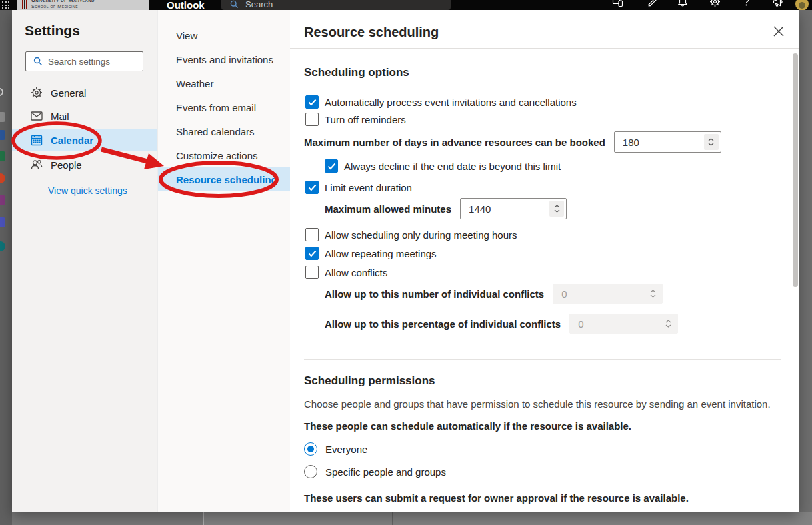 The image size is (812, 525). Describe the element at coordinates (85, 93) in the screenshot. I see `sidebar-item-general: General` at that location.